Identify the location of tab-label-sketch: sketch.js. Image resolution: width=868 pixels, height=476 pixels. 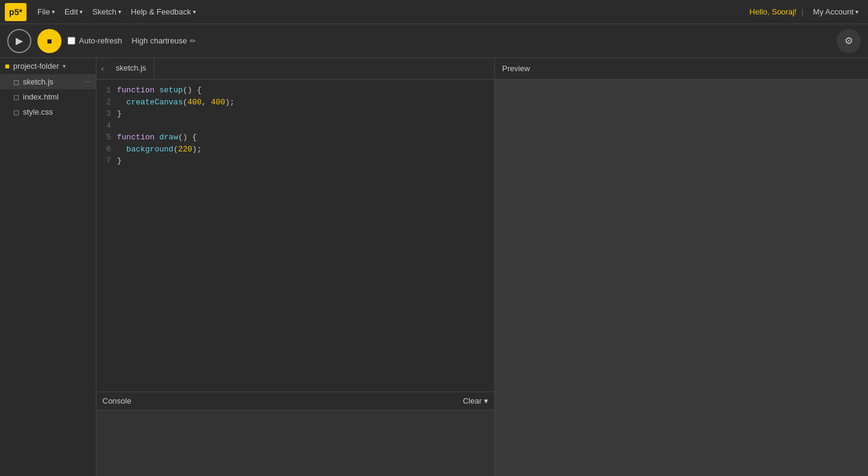
(131, 68).